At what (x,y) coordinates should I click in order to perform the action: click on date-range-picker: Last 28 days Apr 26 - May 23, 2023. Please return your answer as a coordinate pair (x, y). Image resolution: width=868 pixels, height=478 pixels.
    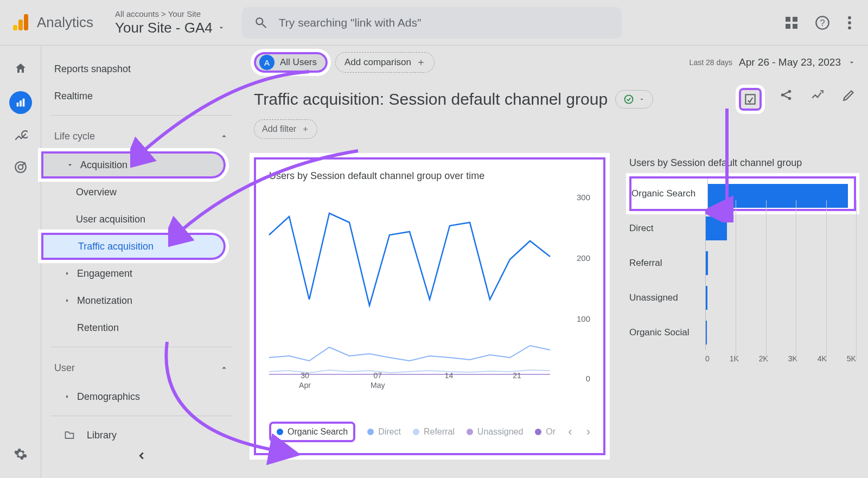
    Looking at the image, I should click on (773, 62).